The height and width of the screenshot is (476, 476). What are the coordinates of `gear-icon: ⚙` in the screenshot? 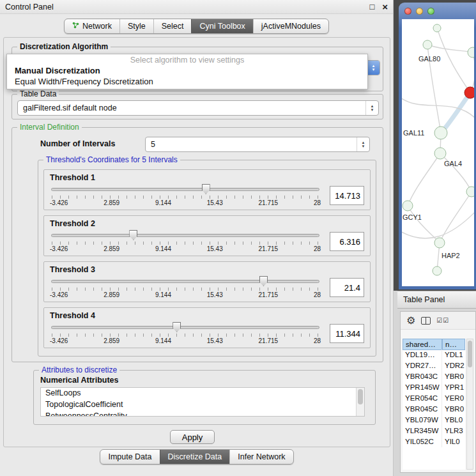 It's located at (411, 321).